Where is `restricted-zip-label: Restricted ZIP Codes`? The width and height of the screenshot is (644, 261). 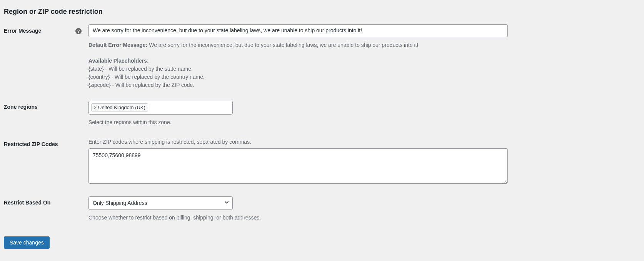 restricted-zip-label: Restricted ZIP Codes is located at coordinates (31, 144).